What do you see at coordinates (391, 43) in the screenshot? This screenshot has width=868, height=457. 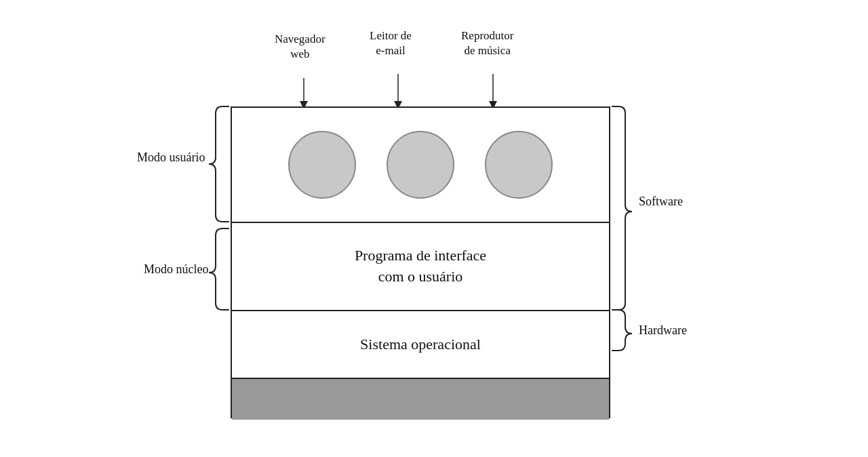 I see `label-leitor: Leitor de e-mail` at bounding box center [391, 43].